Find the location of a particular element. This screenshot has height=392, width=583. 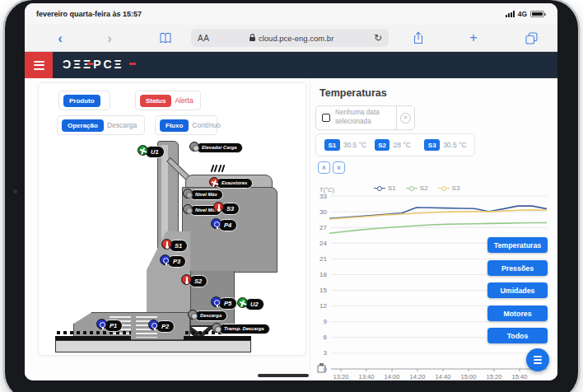

marker-s2: S2 is located at coordinates (194, 281).